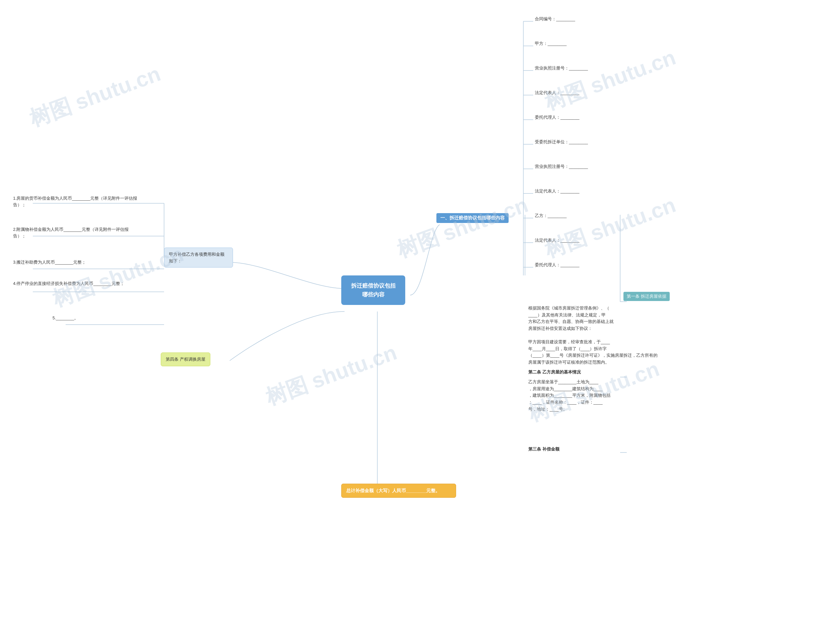  Describe the element at coordinates (95, 97) in the screenshot. I see `watermark-1: 树图 shutu.cn` at that location.